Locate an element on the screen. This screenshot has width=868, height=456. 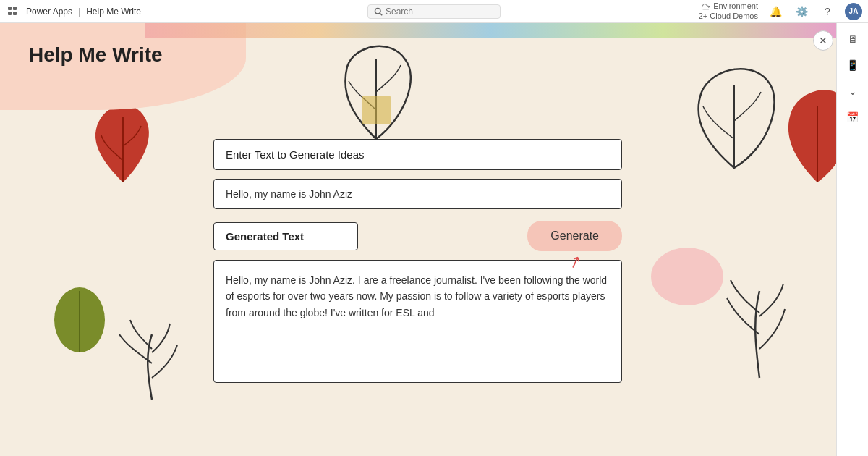
leaf-decoration-branch-left is located at coordinates (152, 352).